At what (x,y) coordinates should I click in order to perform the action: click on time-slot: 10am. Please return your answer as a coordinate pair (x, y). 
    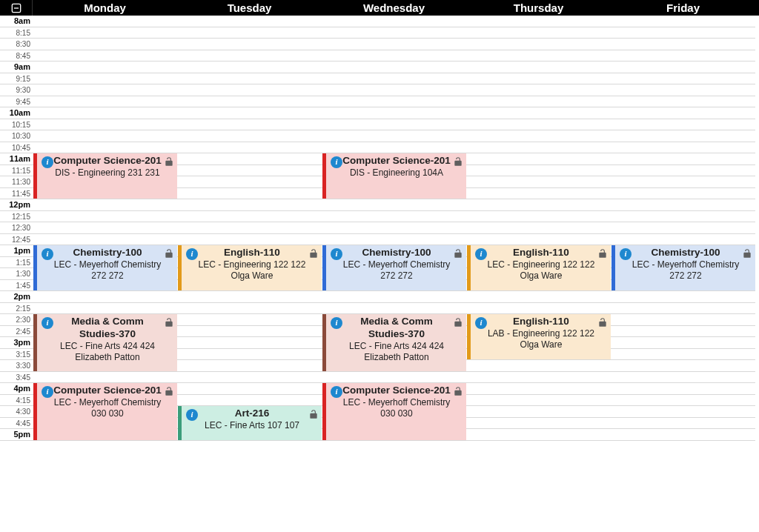
    Looking at the image, I should click on (16, 113).